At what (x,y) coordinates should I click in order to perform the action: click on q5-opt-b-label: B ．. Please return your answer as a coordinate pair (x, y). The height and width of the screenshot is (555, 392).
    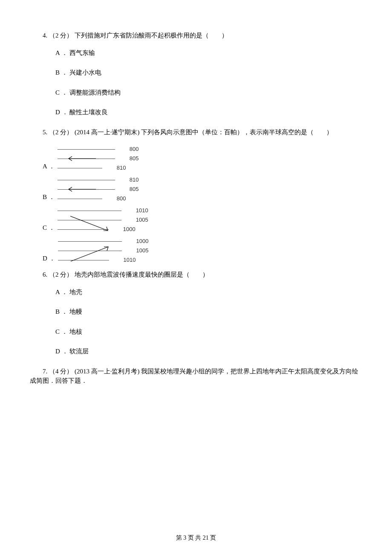
    Looking at the image, I should click on (43, 198).